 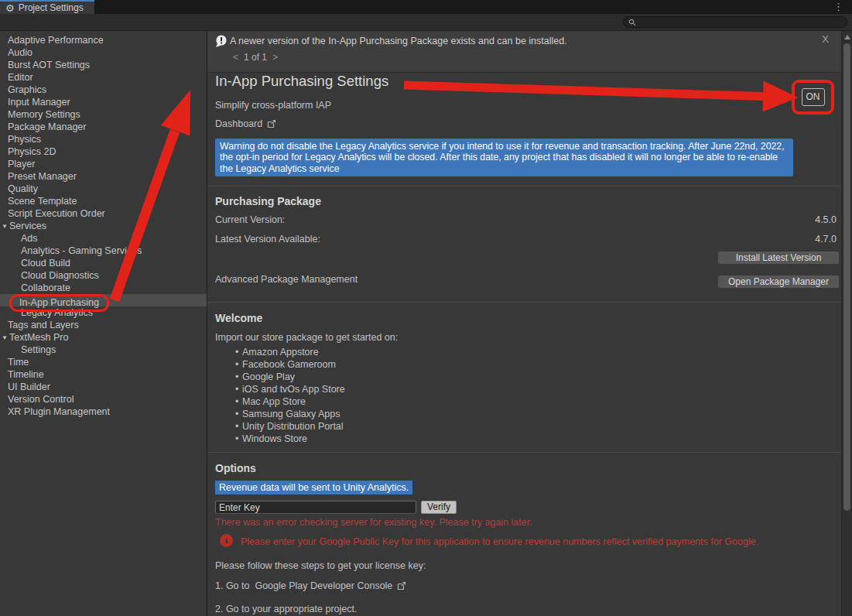 I want to click on sidebar-item-timeline: Timeline, so click(x=104, y=375).